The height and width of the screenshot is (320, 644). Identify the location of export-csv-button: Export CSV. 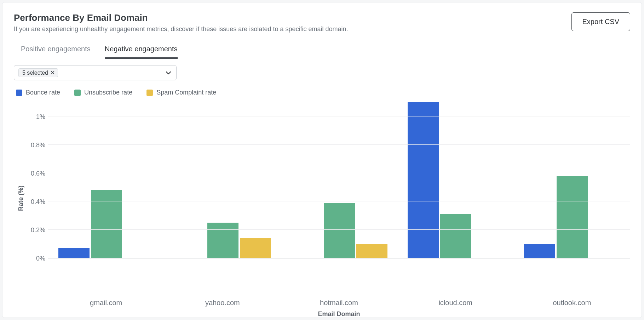
(601, 22).